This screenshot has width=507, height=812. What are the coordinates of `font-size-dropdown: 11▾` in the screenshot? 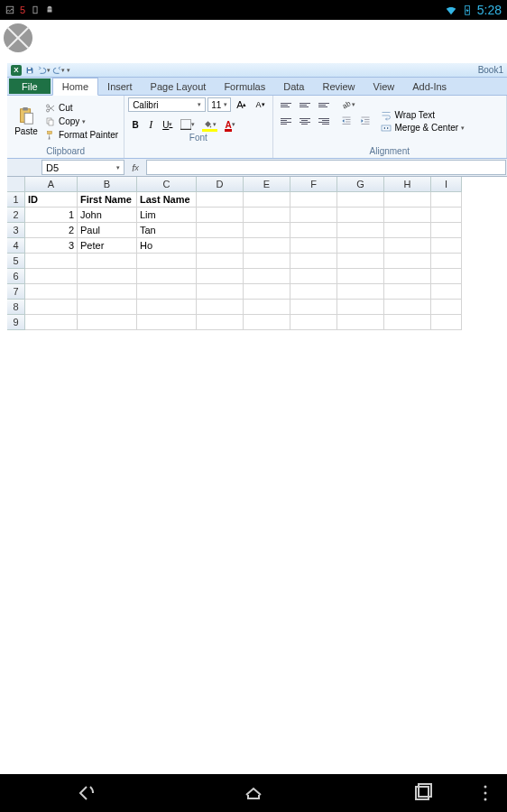 It's located at (219, 105).